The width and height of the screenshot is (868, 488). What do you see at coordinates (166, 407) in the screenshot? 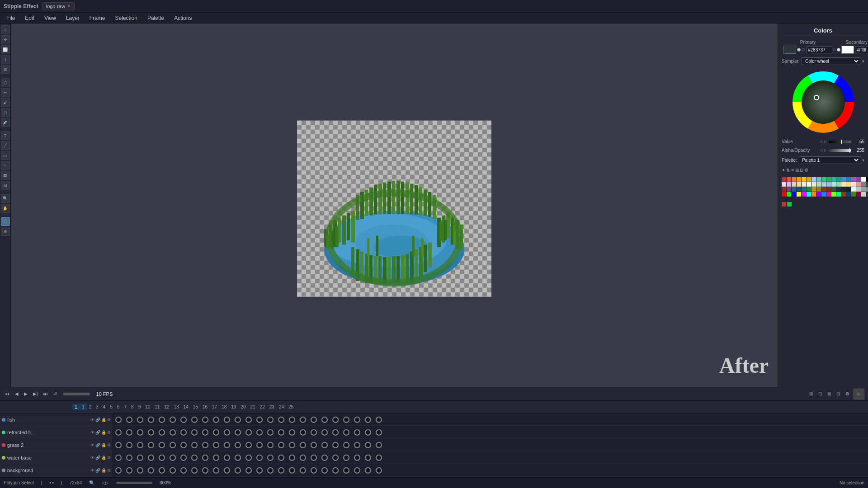
I see `frame-number: 12` at bounding box center [166, 407].